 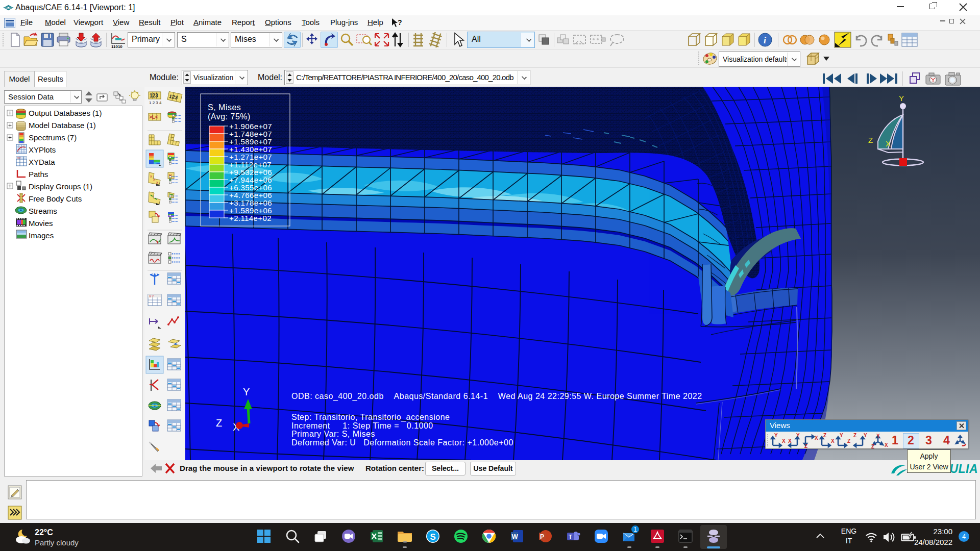 I want to click on svg-text: i, so click(x=765, y=40).